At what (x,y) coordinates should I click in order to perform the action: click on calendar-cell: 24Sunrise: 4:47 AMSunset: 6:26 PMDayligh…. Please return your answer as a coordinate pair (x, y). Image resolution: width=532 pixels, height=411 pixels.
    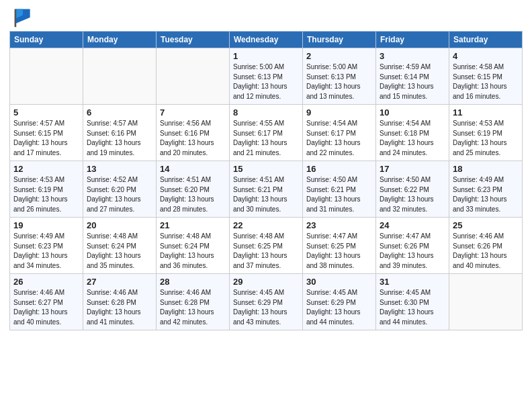
    Looking at the image, I should click on (412, 246).